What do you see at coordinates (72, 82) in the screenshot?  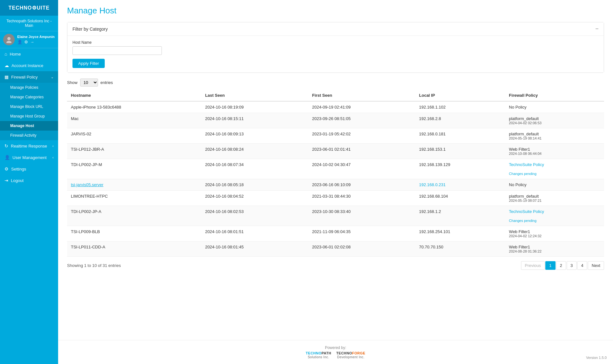 I see `show-label: Show` at bounding box center [72, 82].